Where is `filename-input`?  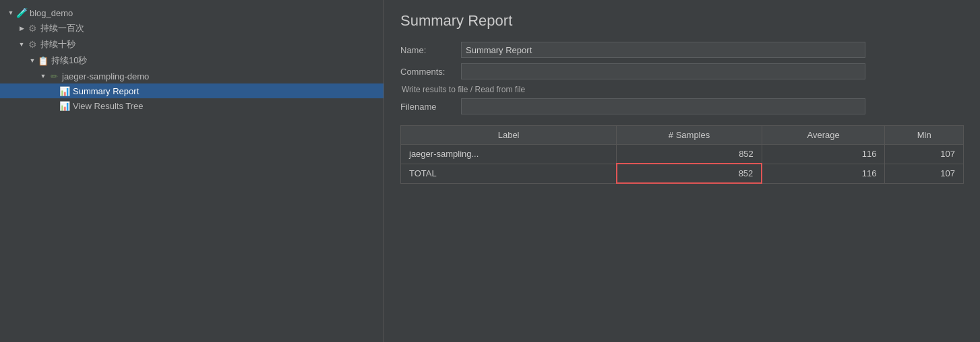
filename-input is located at coordinates (663, 106).